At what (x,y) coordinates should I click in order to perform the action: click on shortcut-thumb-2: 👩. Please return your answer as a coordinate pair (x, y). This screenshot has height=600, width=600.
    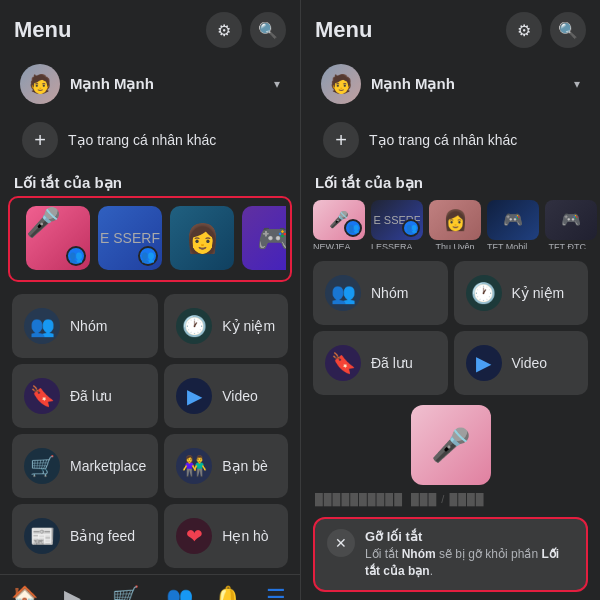
    Looking at the image, I should click on (202, 238).